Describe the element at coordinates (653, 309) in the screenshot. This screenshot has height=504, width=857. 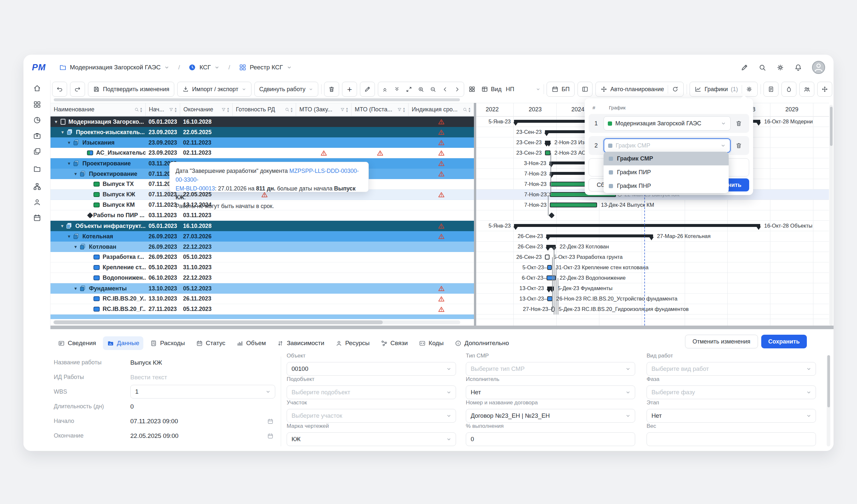
I see `gantt-row: 27-Ноя-235-Дек-23 RC.IB.BS.20_Гидроизоля…` at that location.